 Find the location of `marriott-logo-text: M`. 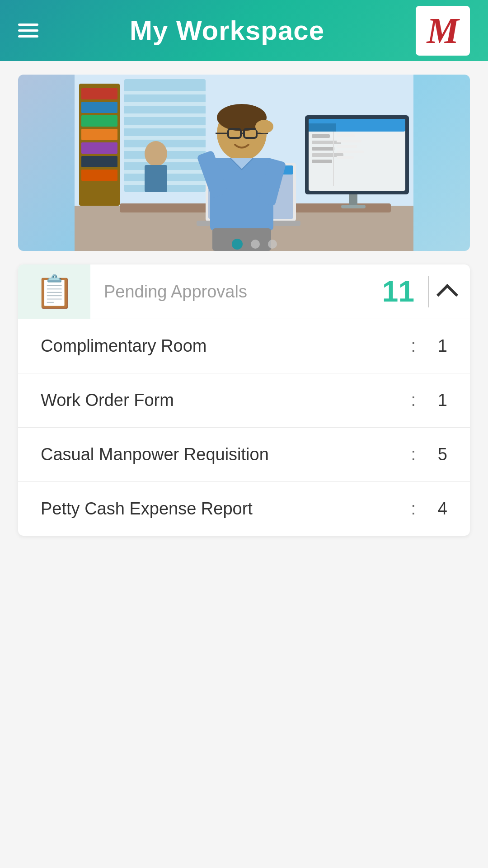

marriott-logo-text: M is located at coordinates (443, 31).